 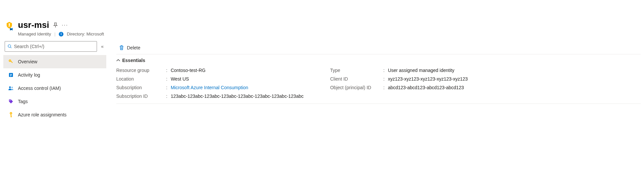 I want to click on sidebar: « Overview, so click(x=55, y=81).